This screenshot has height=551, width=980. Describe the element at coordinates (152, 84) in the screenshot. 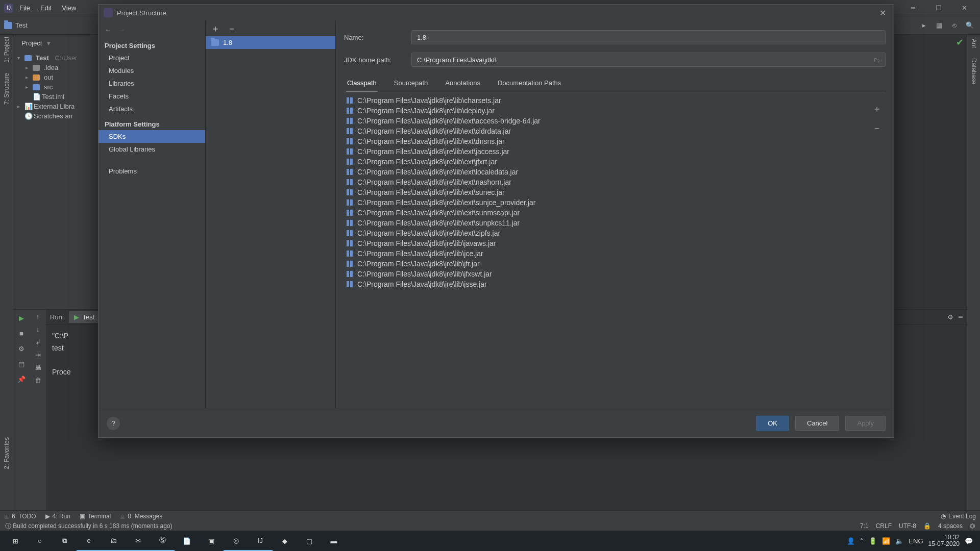

I see `nav-libraries: Libraries` at that location.